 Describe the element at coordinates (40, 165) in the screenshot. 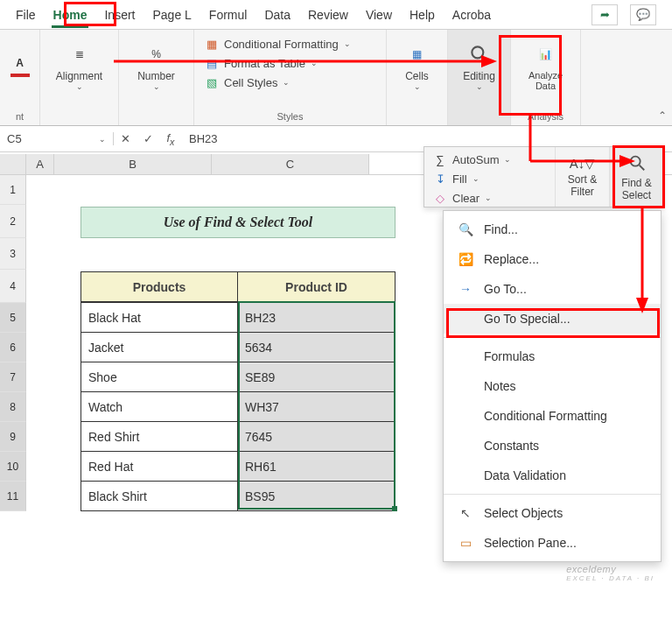

I see `col-header-A: A` at that location.